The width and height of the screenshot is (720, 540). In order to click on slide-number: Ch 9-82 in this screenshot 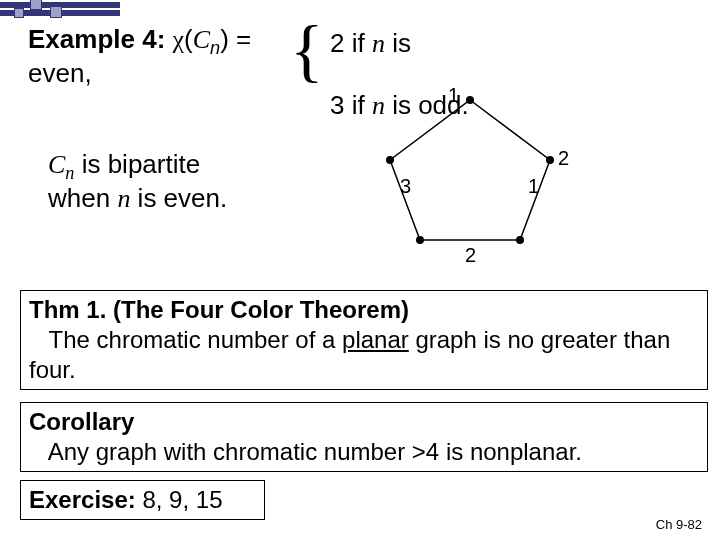, I will do `click(679, 524)`.